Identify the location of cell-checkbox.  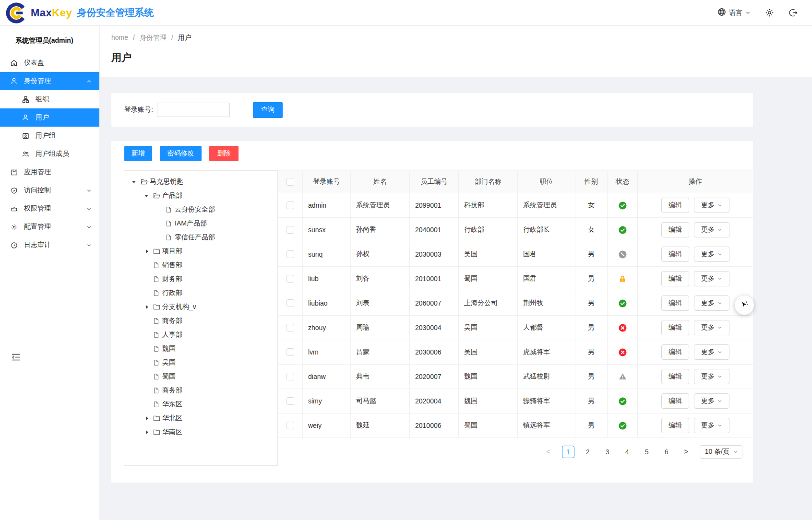
(290, 205).